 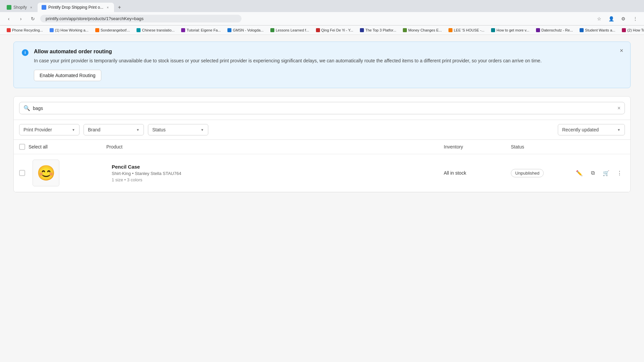 What do you see at coordinates (113, 30) in the screenshot?
I see `bookmark-2: Sonderangebot!...` at bounding box center [113, 30].